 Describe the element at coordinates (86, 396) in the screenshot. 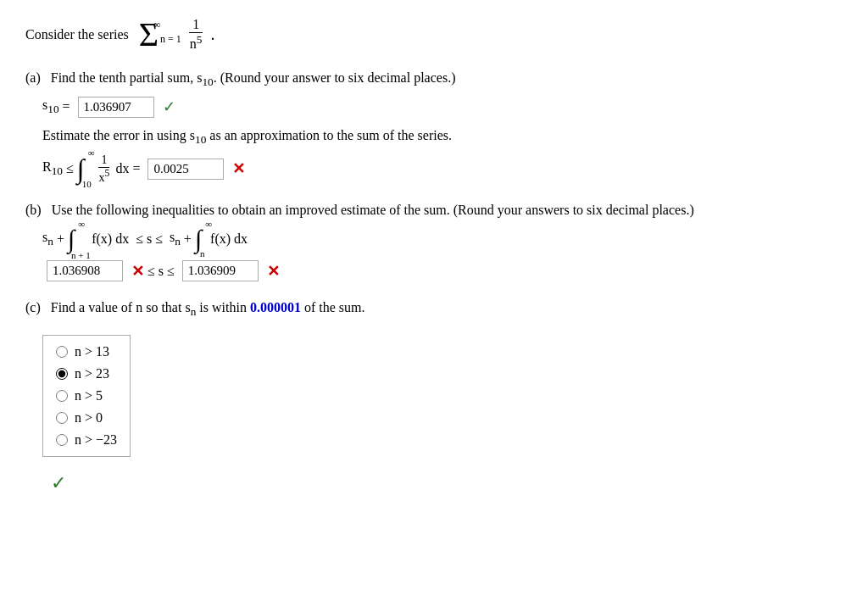

I see `radio-option-3: n > 5` at that location.